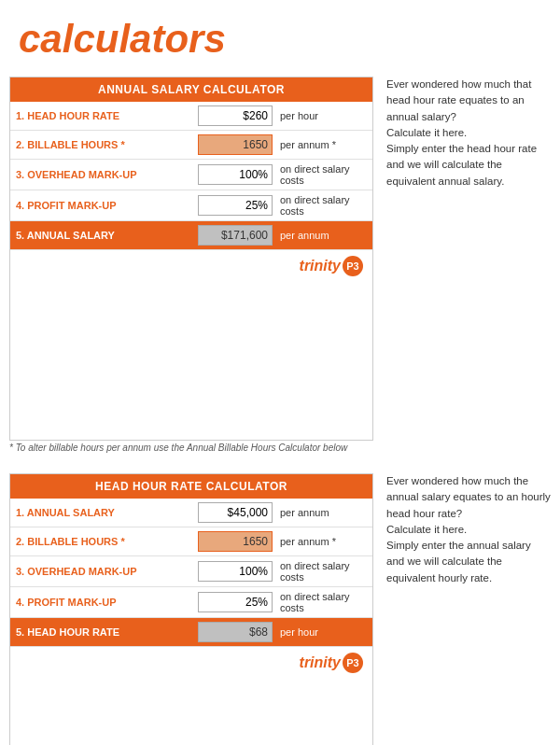  Describe the element at coordinates (323, 571) in the screenshot. I see `calc2-unit-3: on direct salary costs` at that location.